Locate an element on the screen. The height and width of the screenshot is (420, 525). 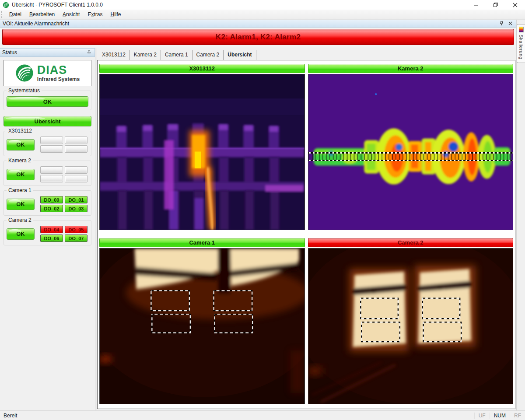
indicator-uf: UF is located at coordinates (482, 416).